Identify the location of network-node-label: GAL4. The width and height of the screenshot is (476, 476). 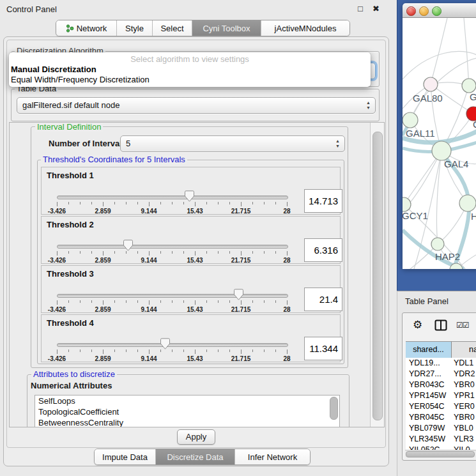
(456, 164).